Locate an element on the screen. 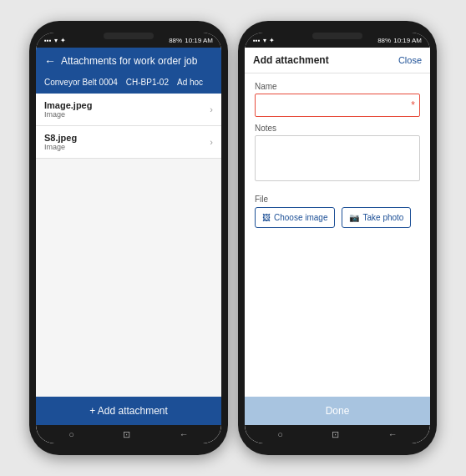 The image size is (466, 476). file-label: File is located at coordinates (337, 199).